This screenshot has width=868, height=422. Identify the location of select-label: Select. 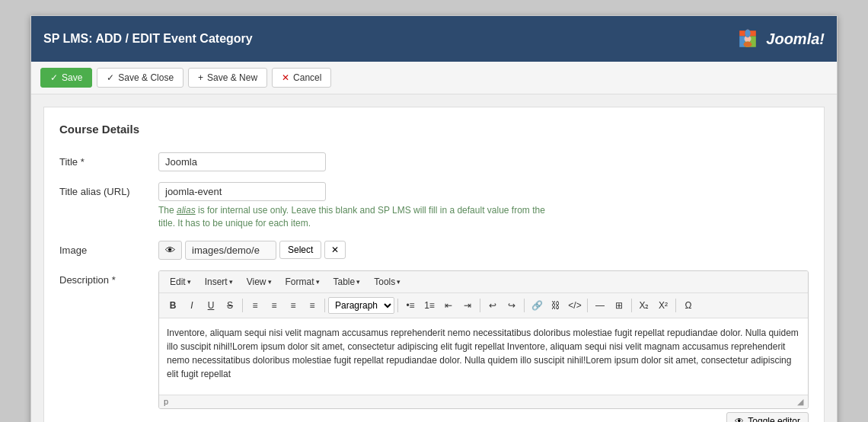
(300, 250).